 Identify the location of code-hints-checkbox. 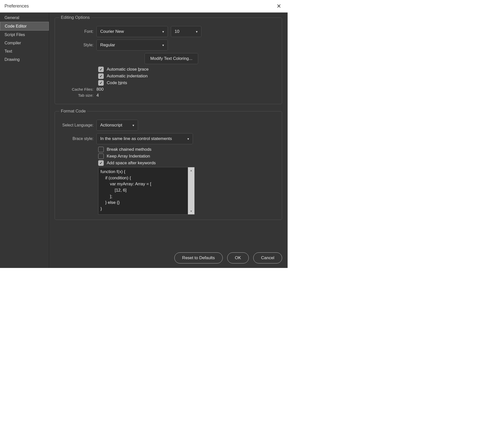
(101, 83).